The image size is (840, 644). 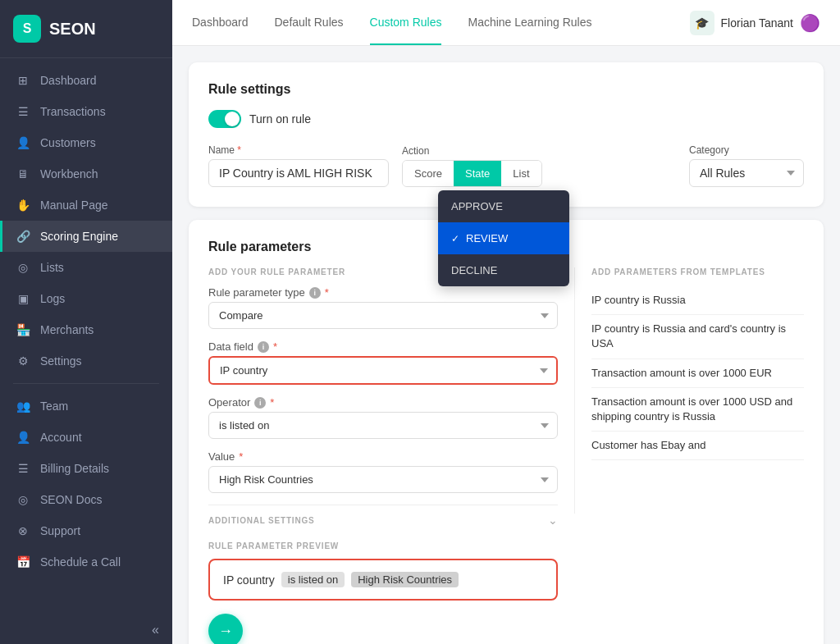 I want to click on sidebar-item-support: ⊗Support, so click(x=86, y=531).